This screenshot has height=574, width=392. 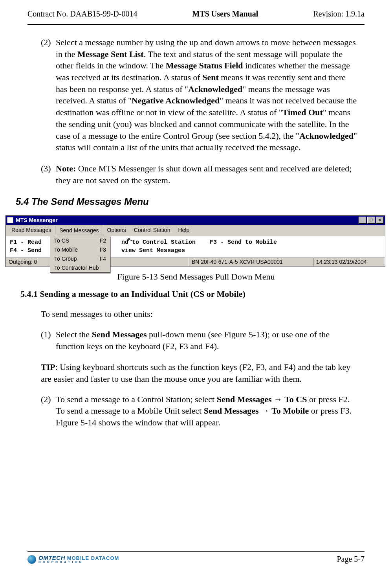 I want to click on tip-paragraph: TIP: Using keyboard shortcuts such as th…, so click(x=200, y=373).